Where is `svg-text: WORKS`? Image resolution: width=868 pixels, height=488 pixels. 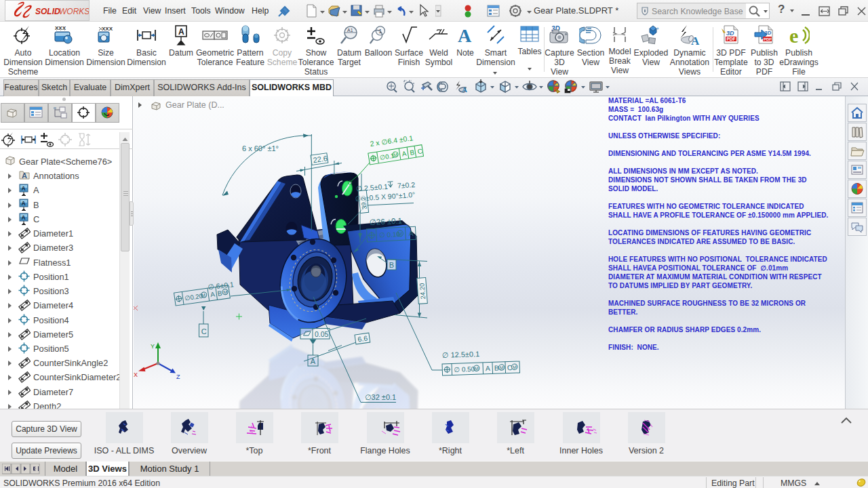
svg-text: WORKS is located at coordinates (74, 12).